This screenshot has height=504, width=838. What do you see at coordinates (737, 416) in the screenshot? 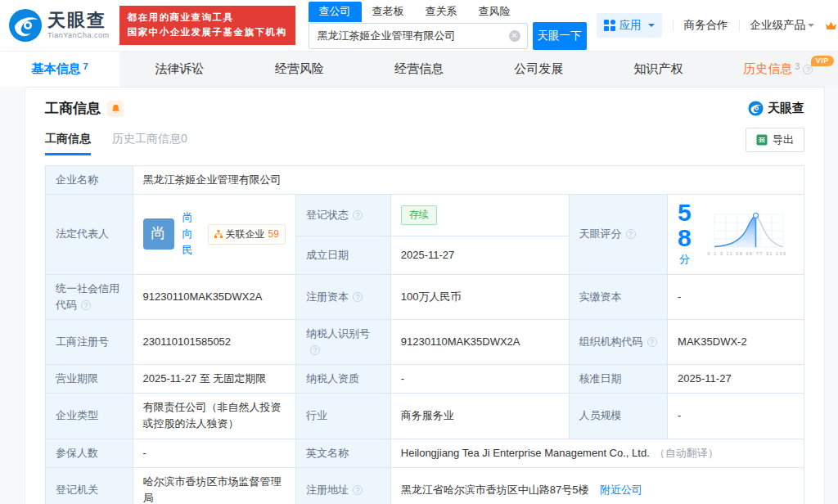
I see `staff-size-value: -` at bounding box center [737, 416].